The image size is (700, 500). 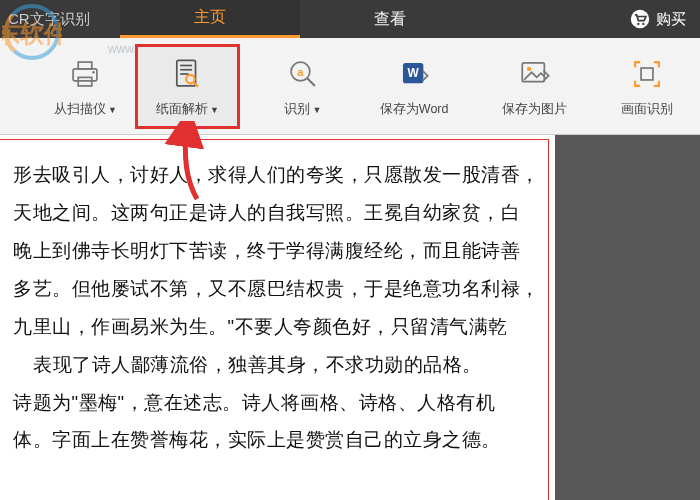 I want to click on tab-view: 查看, so click(x=390, y=19).